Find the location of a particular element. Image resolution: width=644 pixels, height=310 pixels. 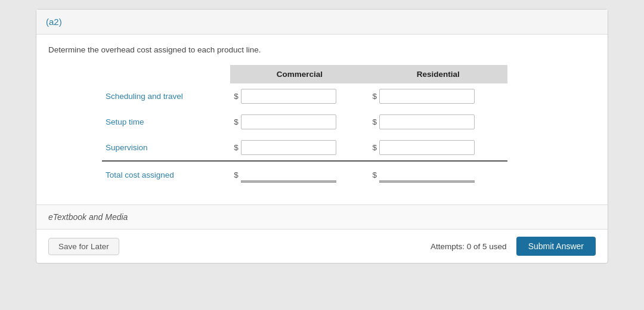

currency-symbol-3: $ is located at coordinates (236, 122).